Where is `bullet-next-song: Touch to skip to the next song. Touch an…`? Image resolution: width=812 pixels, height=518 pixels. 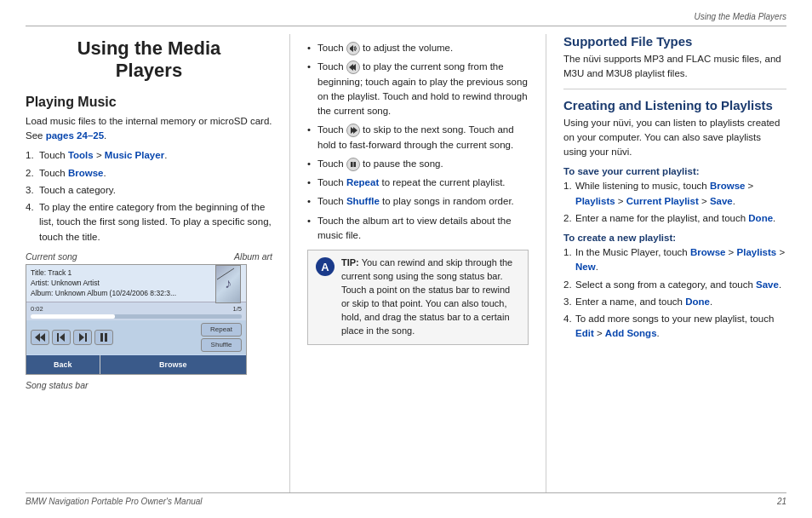 bullet-next-song: Touch to skip to the next song. Touch an… is located at coordinates (418, 138).